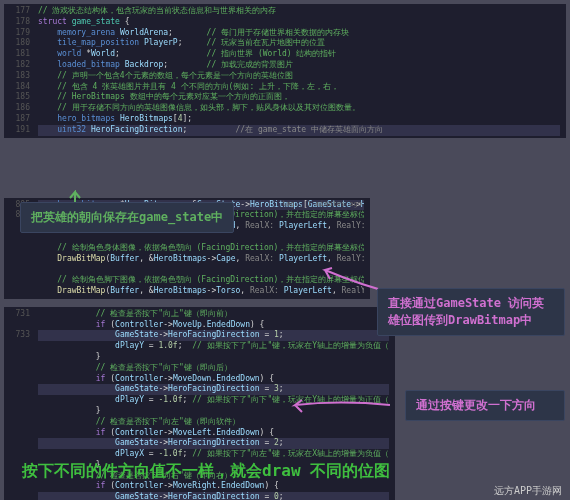  I want to click on code-content: // 绘制角色脚下图像，依据角色朝向 (FacingDirection)，并在指…, so click(201, 280).